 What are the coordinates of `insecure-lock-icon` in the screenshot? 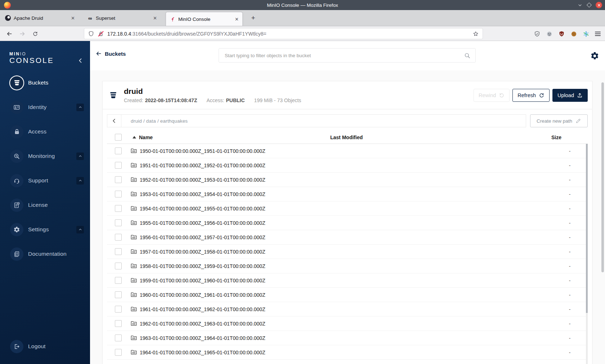 It's located at (101, 34).